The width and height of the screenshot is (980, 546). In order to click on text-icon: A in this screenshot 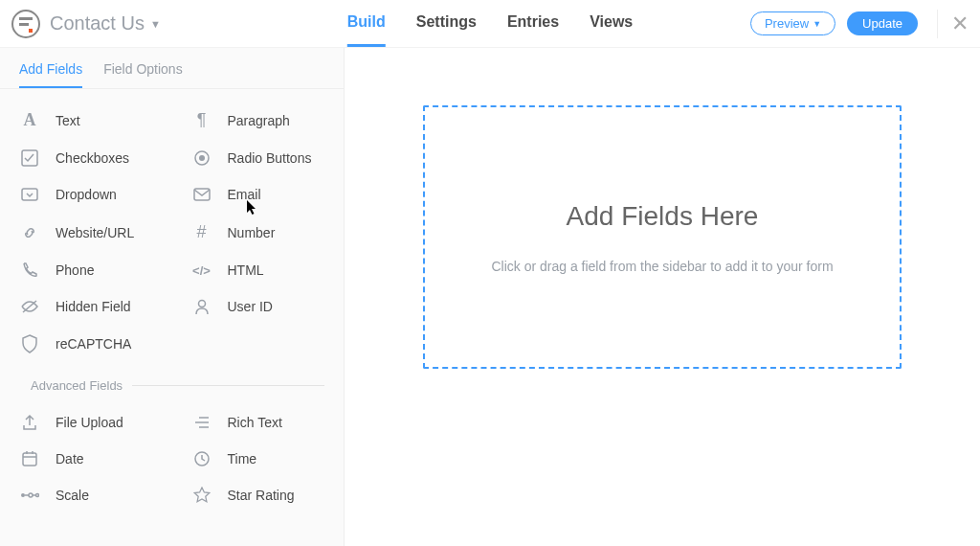, I will do `click(30, 121)`.